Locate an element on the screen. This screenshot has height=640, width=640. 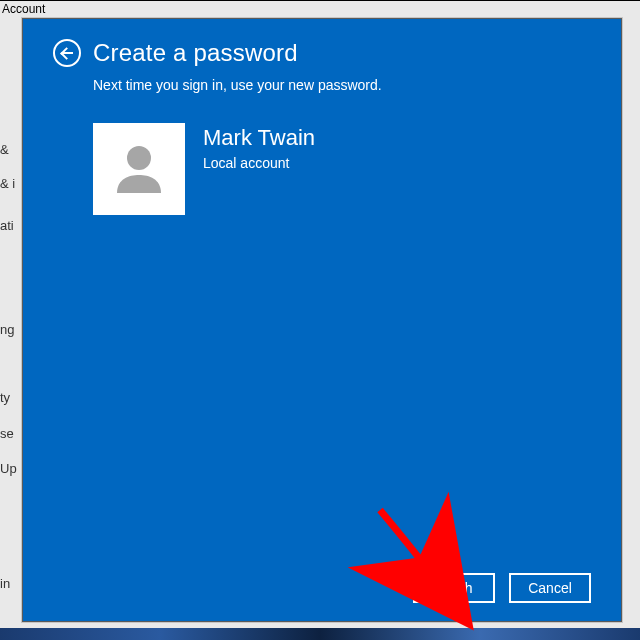
cancel-button: Cancel is located at coordinates (550, 588).